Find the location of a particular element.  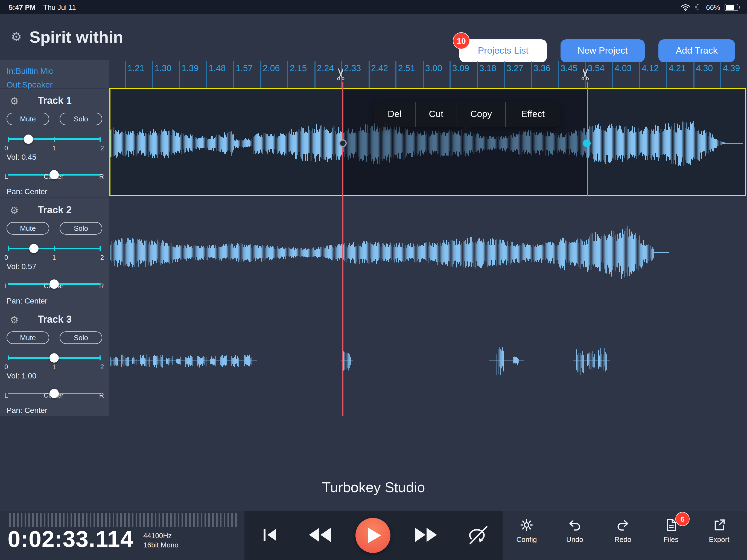

projects-list-button: Projects List 10 is located at coordinates (503, 51).